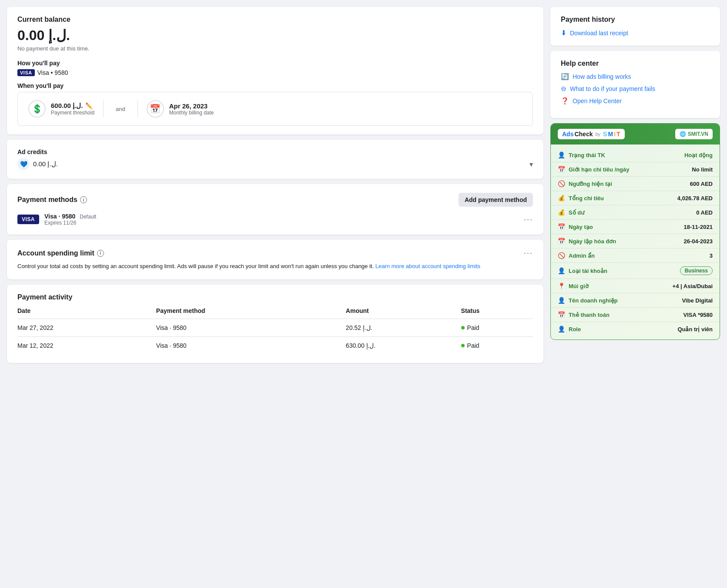  Describe the element at coordinates (635, 241) in the screenshot. I see `widget-row: 📅 Ngày lập hóa đơn 26-04-2023` at that location.